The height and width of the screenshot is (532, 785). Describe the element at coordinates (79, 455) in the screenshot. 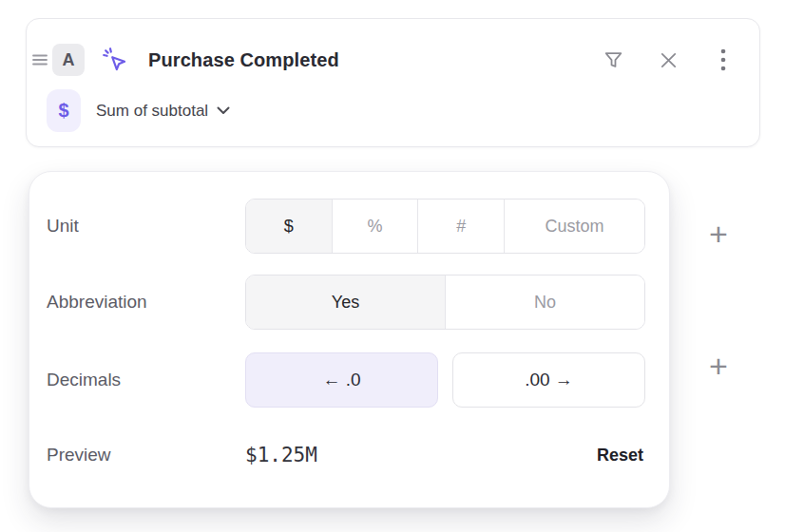

I see `preview-label: Preview` at that location.